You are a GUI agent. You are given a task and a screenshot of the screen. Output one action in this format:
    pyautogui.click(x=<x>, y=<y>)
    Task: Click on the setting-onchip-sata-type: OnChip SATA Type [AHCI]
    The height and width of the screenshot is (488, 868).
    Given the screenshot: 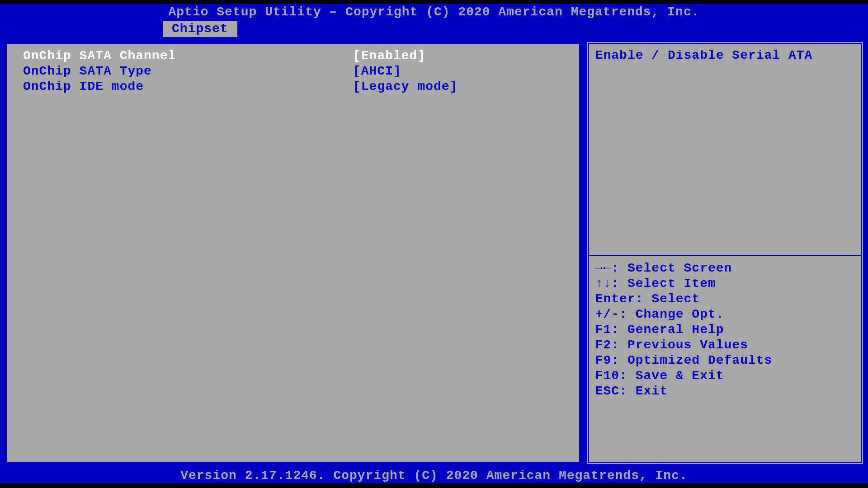 What is the action you would take?
    pyautogui.click(x=293, y=71)
    